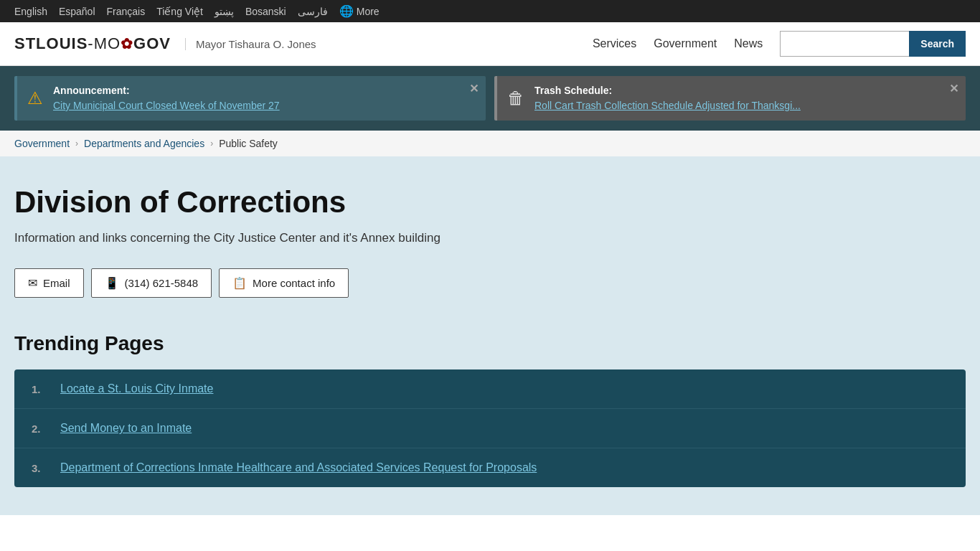  I want to click on email-label: Email, so click(57, 283).